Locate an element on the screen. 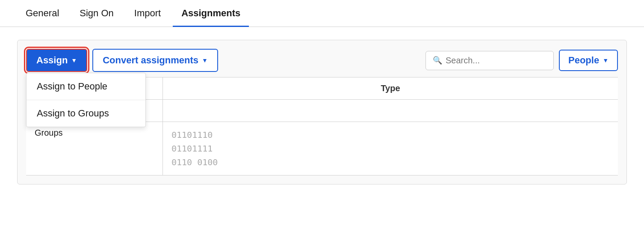 The width and height of the screenshot is (644, 226). assign-chevron-icon: ▼ is located at coordinates (74, 60).